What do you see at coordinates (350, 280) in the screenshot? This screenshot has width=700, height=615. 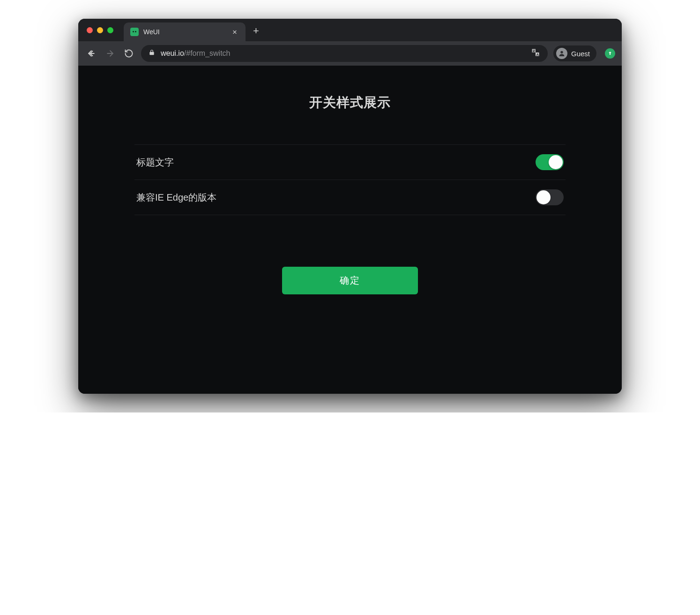 I see `submit-button: 确定` at bounding box center [350, 280].